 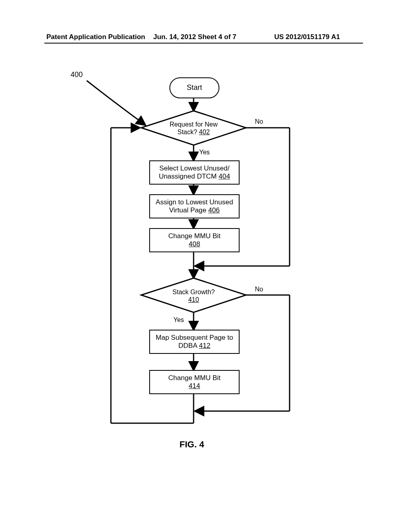 What do you see at coordinates (179, 320) in the screenshot?
I see `dec2-yes-label: Yes` at bounding box center [179, 320].